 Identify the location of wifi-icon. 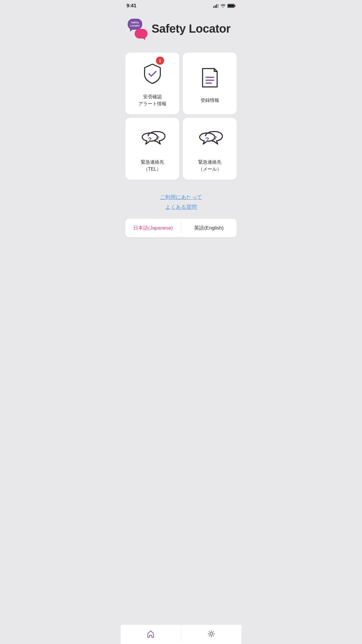
(223, 6).